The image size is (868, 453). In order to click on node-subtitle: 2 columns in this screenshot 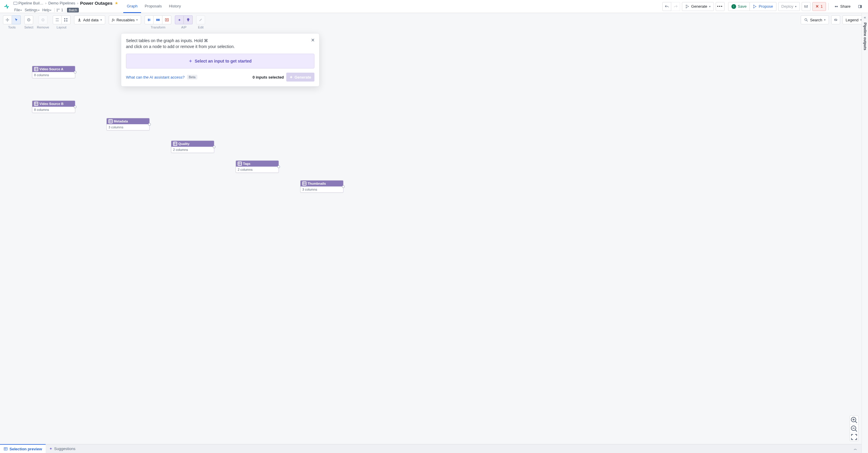, I will do `click(257, 170)`.